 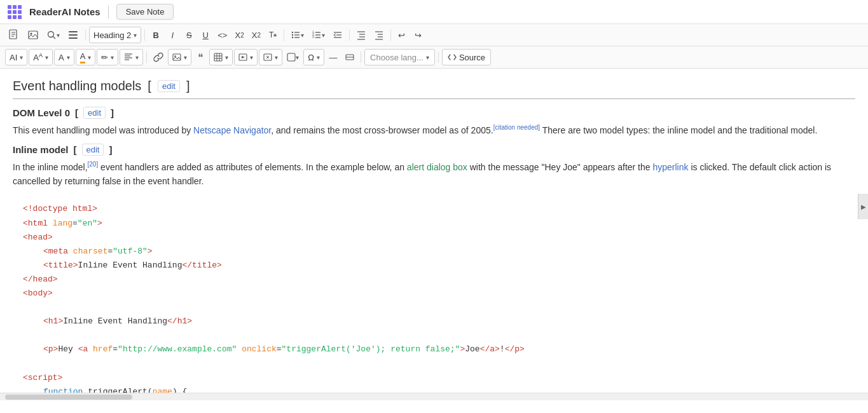 I want to click on bg-color-chevron: ▾, so click(x=89, y=57).